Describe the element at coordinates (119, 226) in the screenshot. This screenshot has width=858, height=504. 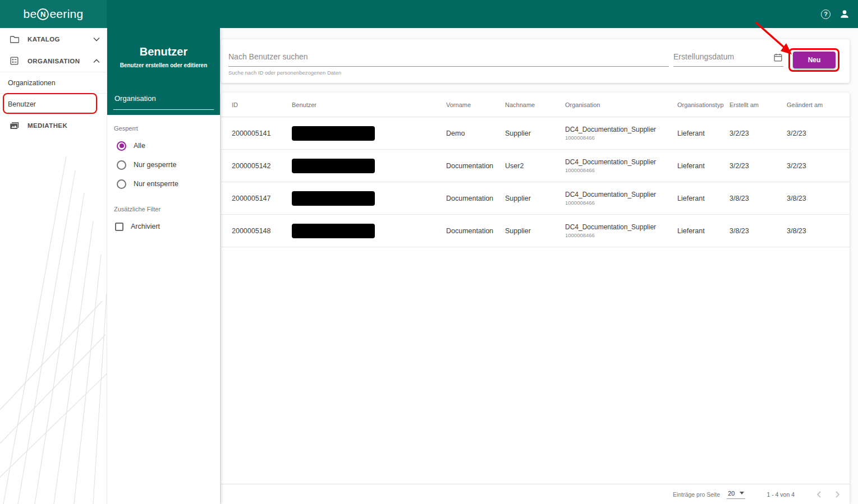
I see `checkbox-icon` at that location.